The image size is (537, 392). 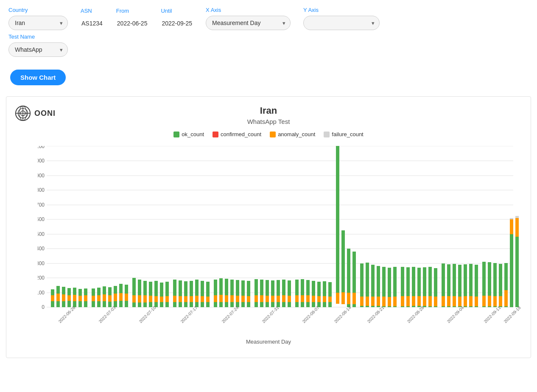 I want to click on xaxis-label: X Axis, so click(x=248, y=10).